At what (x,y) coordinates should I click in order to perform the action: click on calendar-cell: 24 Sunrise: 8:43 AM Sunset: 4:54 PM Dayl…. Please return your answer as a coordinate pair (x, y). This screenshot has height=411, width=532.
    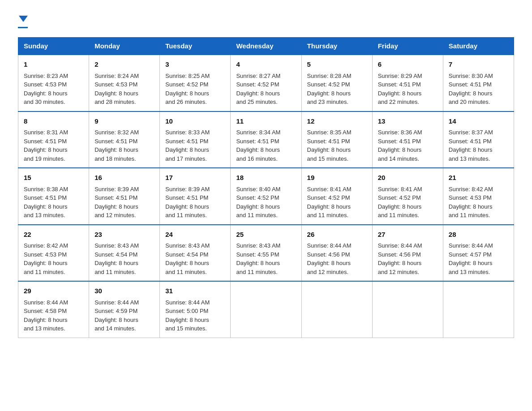
    Looking at the image, I should click on (195, 253).